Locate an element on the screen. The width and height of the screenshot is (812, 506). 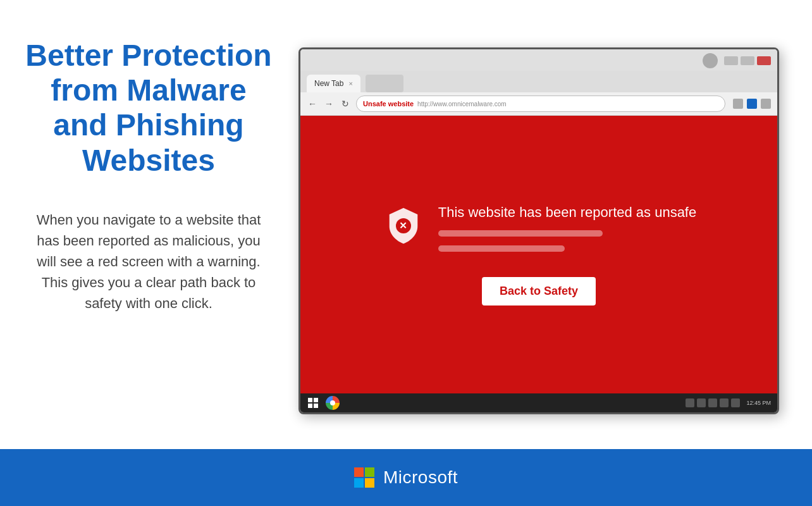
maximize-btn is located at coordinates (747, 61).